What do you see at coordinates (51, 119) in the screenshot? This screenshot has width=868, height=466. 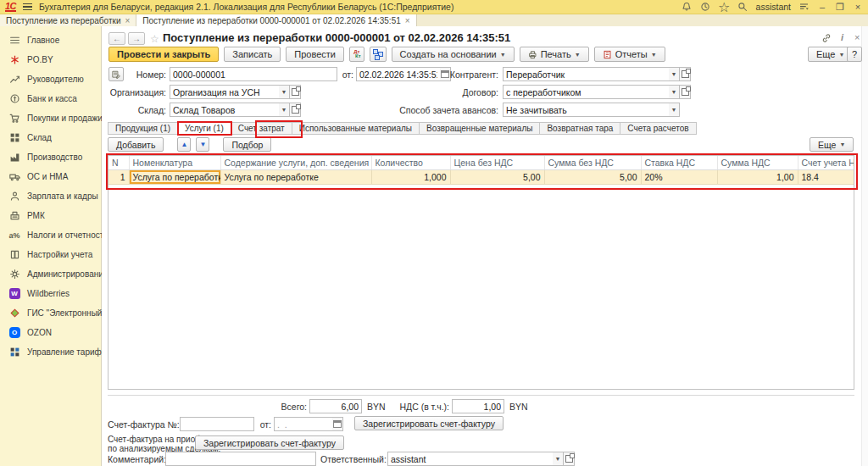 I see `sidebar-item-purchases-sales: Покупки и продажи` at bounding box center [51, 119].